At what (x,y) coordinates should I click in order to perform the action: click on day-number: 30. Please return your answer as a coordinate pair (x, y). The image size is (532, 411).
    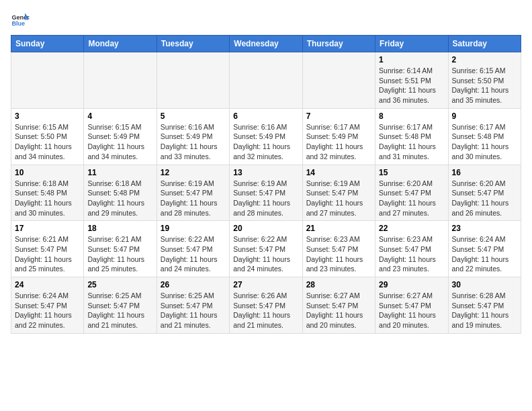
    Looking at the image, I should click on (485, 285).